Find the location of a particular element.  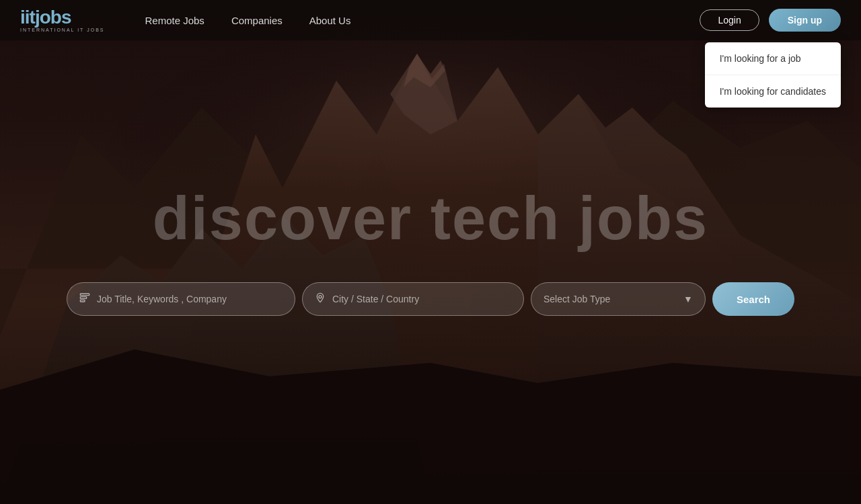

logo-suffix: jobs is located at coordinates (53, 17).